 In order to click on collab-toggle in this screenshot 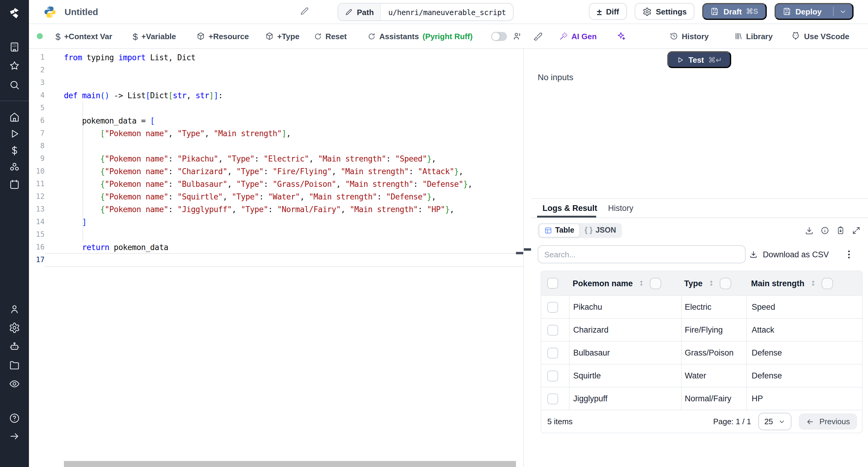, I will do `click(499, 36)`.